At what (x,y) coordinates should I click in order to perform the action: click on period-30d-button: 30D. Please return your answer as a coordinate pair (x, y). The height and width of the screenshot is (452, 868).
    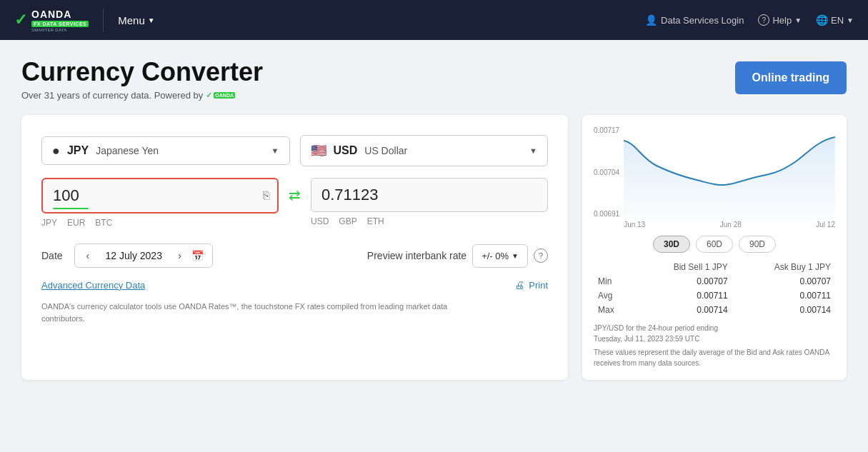
    Looking at the image, I should click on (672, 244).